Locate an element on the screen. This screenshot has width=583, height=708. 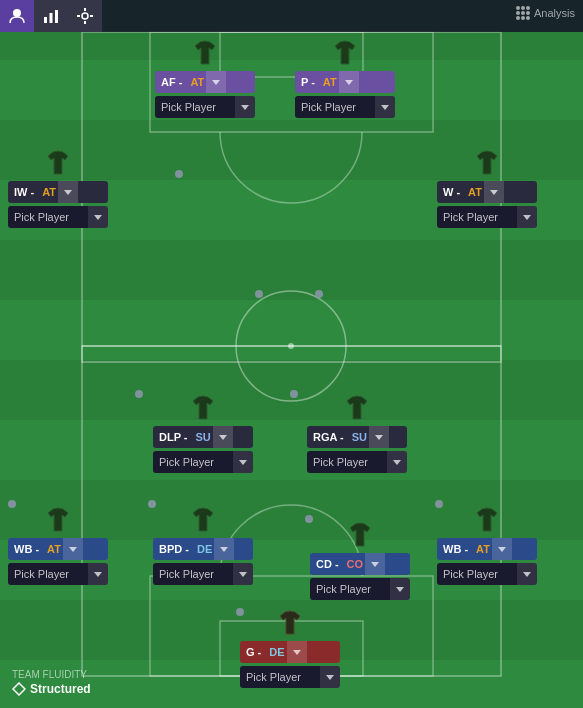
pick-label-cd: Pick Player is located at coordinates (350, 589).